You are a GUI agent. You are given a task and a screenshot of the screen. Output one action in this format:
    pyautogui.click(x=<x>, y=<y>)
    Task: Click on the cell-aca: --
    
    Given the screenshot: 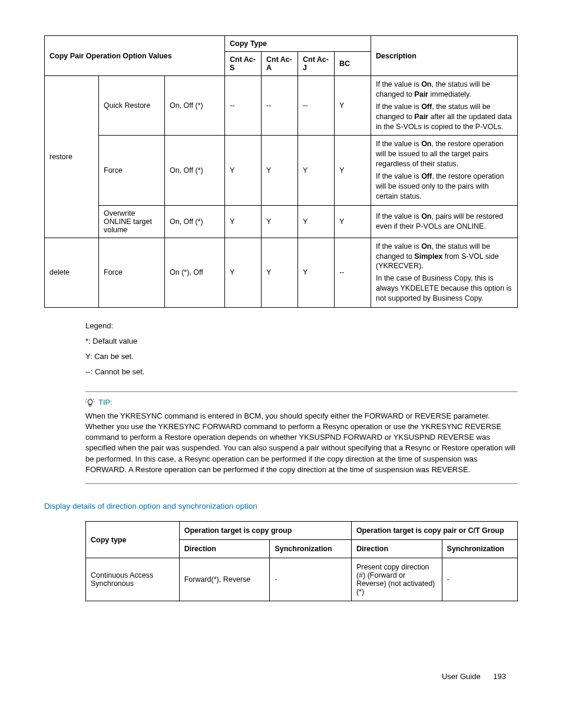 What is the action you would take?
    pyautogui.click(x=280, y=106)
    